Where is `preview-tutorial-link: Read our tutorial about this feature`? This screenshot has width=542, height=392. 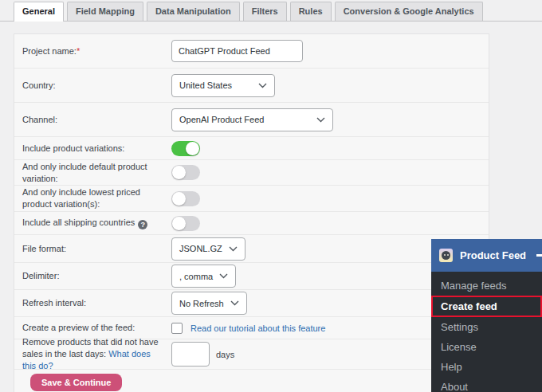 preview-tutorial-link: Read our tutorial about this feature is located at coordinates (258, 328).